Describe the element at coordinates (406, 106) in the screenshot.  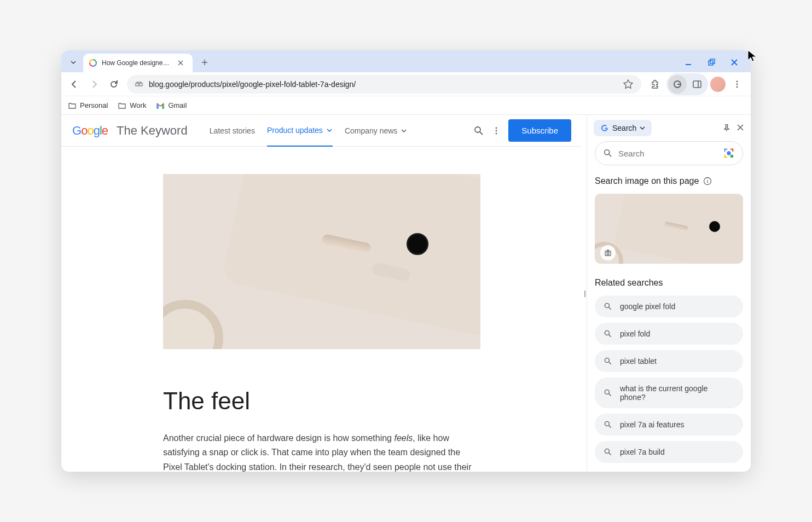
I see `bookmarks-bar: Personal Work Gmail` at that location.